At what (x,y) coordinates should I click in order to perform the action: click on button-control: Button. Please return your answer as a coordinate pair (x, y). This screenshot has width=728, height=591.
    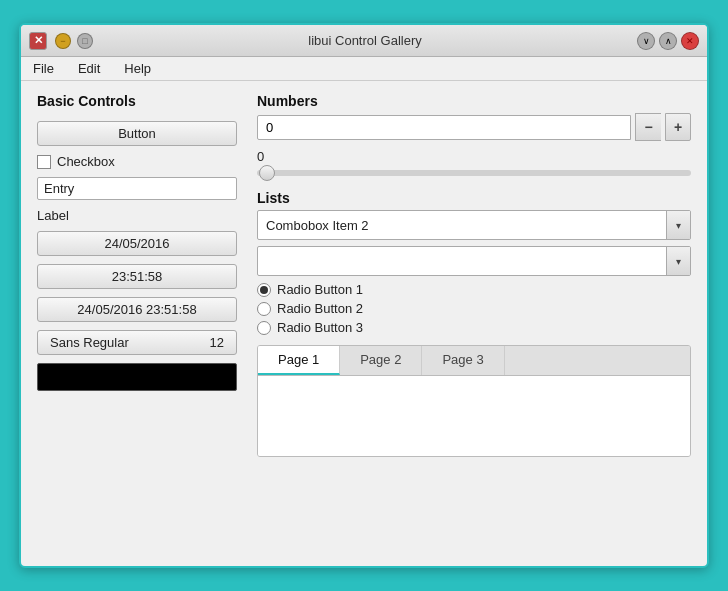
    Looking at the image, I should click on (137, 134).